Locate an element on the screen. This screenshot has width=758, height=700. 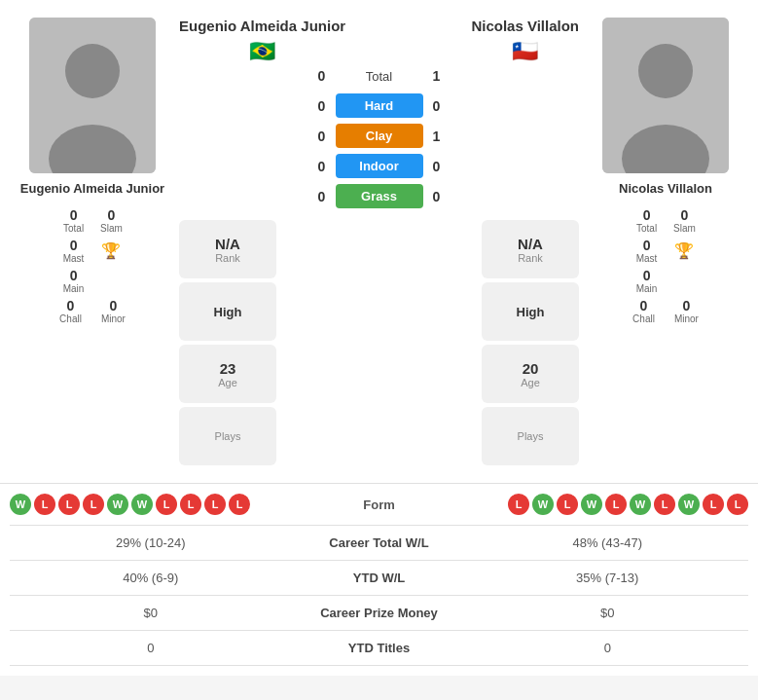
player1-trophy-cell: 🏆 is located at coordinates (111, 251).